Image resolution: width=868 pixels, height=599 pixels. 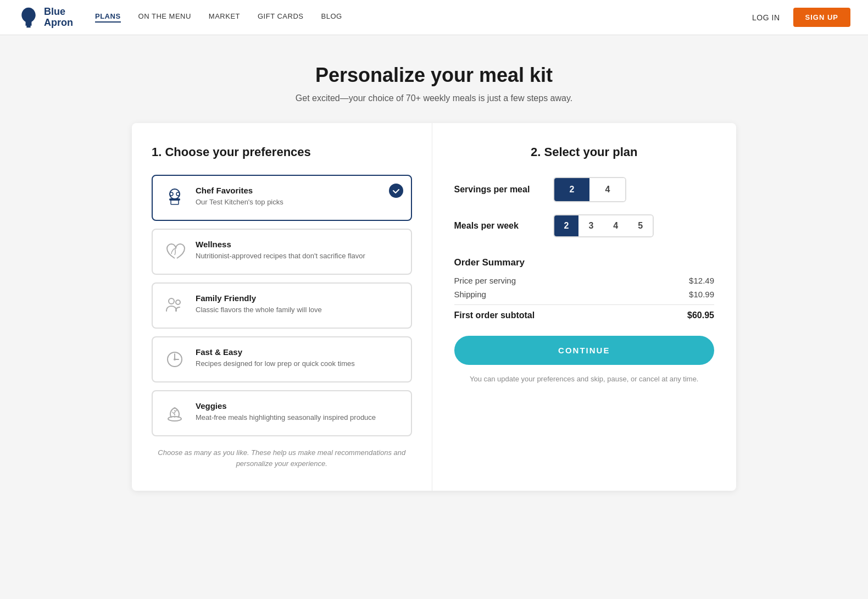 I want to click on subtotal-value: $60.95, so click(x=701, y=315).